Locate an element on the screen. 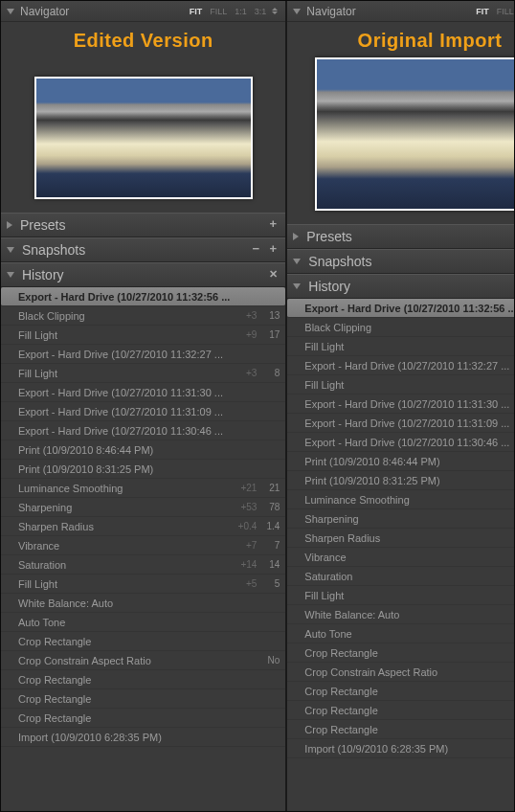  history-value: 78 is located at coordinates (268, 508).